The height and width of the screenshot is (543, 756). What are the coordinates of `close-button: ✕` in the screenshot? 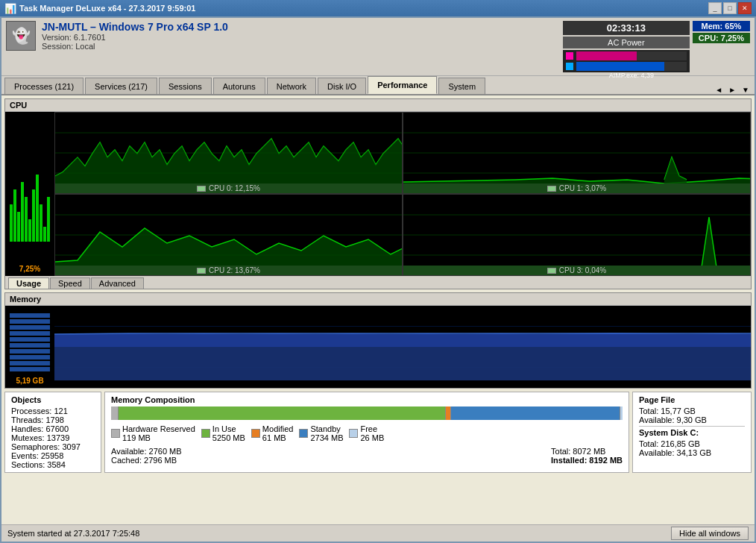 It's located at (745, 8).